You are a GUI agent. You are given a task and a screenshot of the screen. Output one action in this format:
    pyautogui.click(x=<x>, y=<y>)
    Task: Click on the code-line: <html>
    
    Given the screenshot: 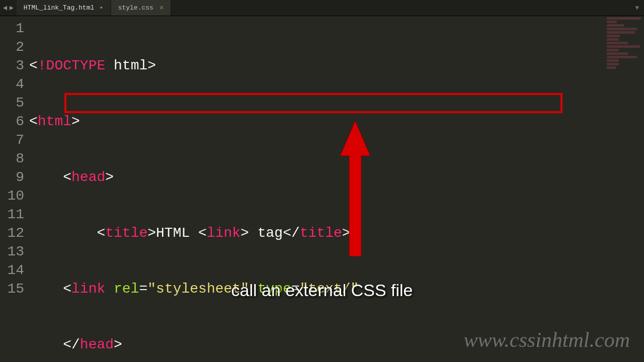 What is the action you would take?
    pyautogui.click(x=337, y=122)
    